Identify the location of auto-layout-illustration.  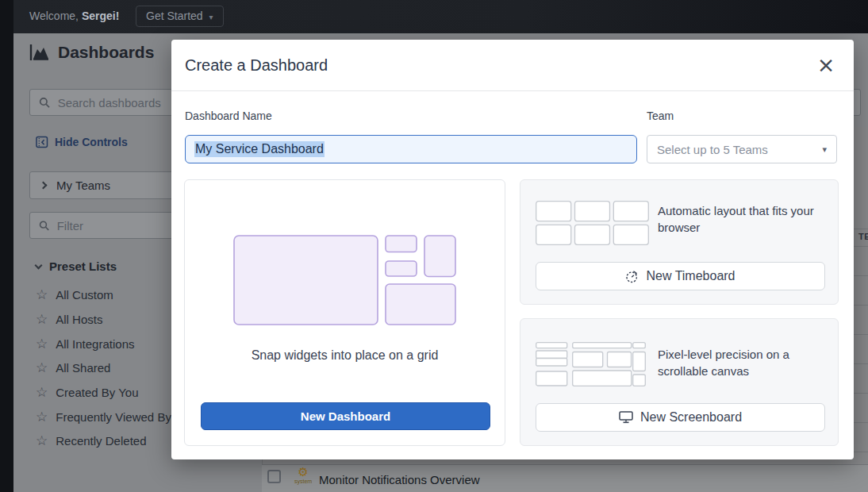
(592, 223).